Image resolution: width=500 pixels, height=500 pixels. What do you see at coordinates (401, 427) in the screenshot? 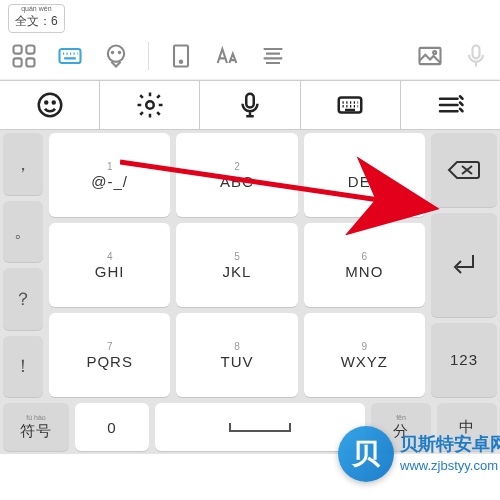
I see `split-key: fēn 分` at bounding box center [401, 427].